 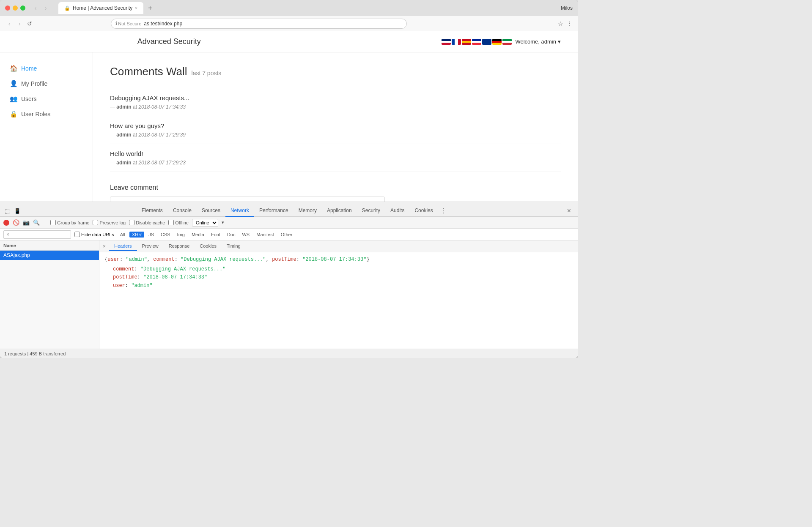 I want to click on filter-js: JS, so click(x=151, y=235).